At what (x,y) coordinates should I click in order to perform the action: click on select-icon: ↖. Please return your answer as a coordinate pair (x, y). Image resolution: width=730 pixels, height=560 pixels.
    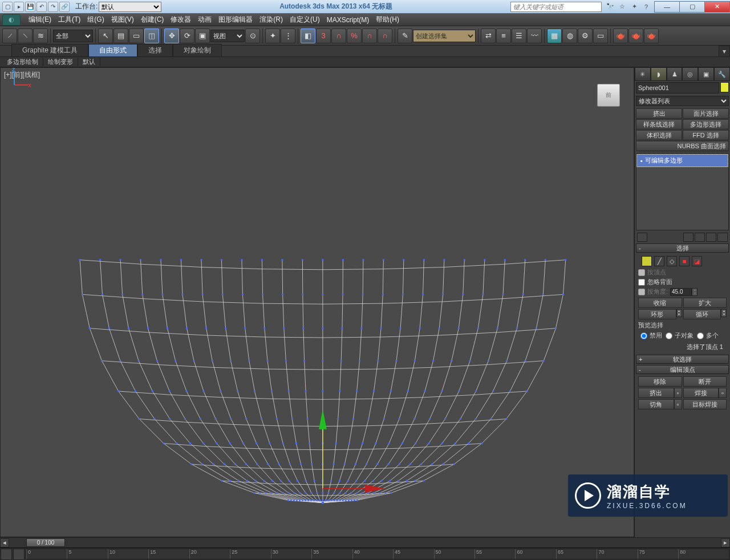
    Looking at the image, I should click on (106, 36).